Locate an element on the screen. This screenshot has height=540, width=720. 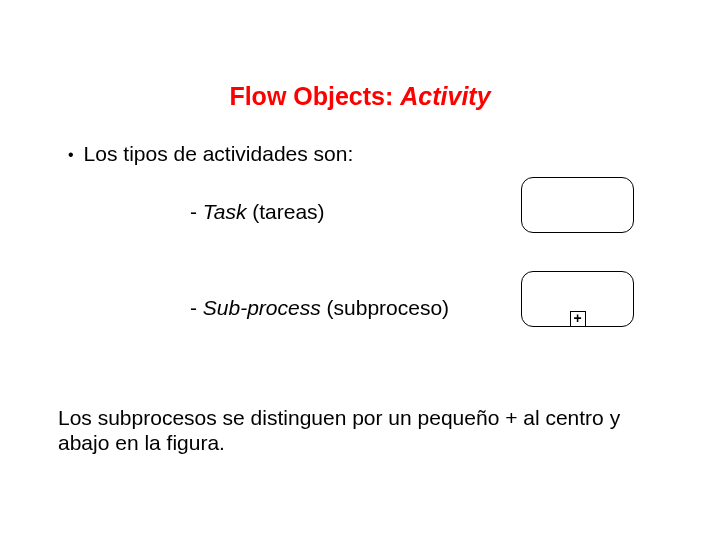
item-subprocess-label: Sub-process is located at coordinates (262, 308).